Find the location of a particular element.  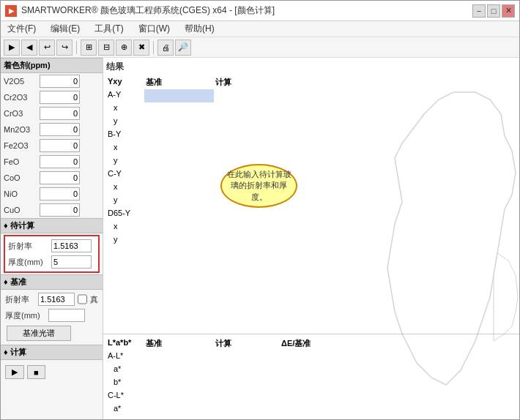

lab-delta-a2 is located at coordinates (313, 410).